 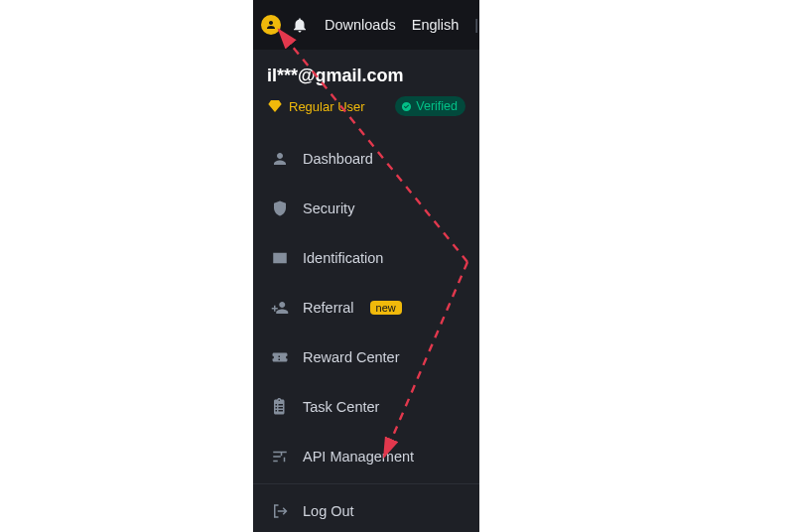 I want to click on ticket-icon, so click(x=280, y=357).